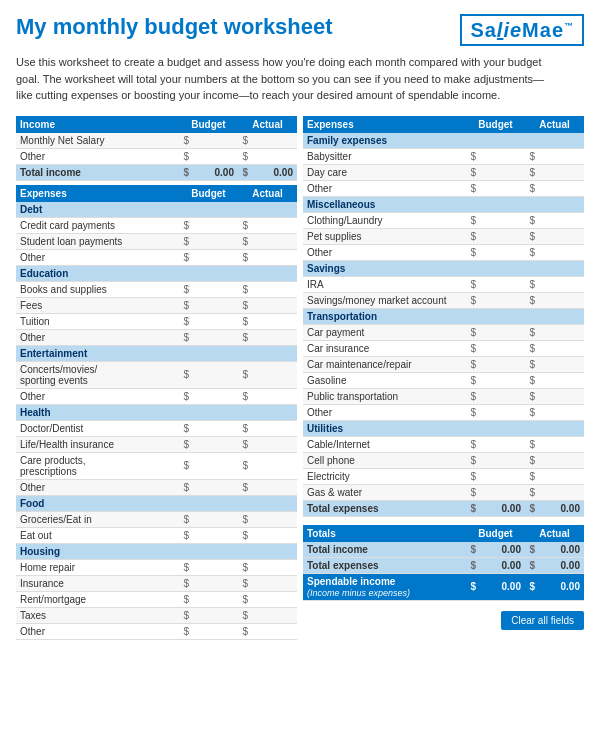 Image resolution: width=600 pixels, height=730 pixels. What do you see at coordinates (156, 466) in the screenshot?
I see `table-row: Care products,prescriptions $ $` at bounding box center [156, 466].